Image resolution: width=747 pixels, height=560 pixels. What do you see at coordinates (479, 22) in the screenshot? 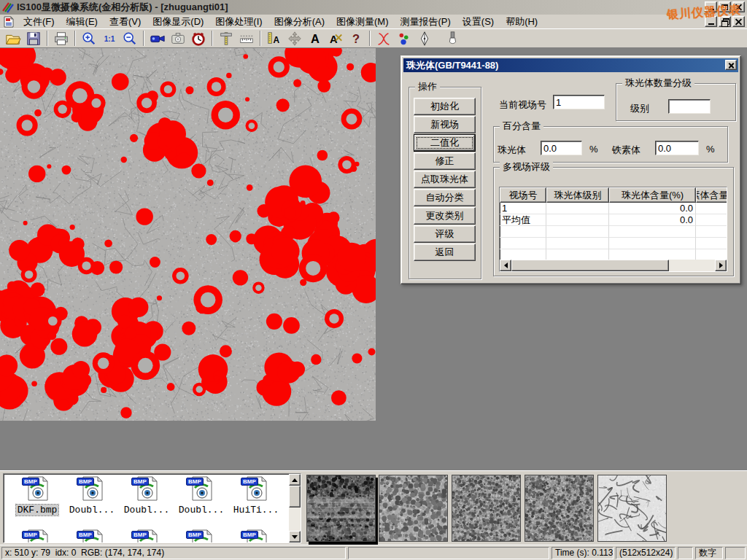
I see `menu-settings: 设置(S)` at bounding box center [479, 22].